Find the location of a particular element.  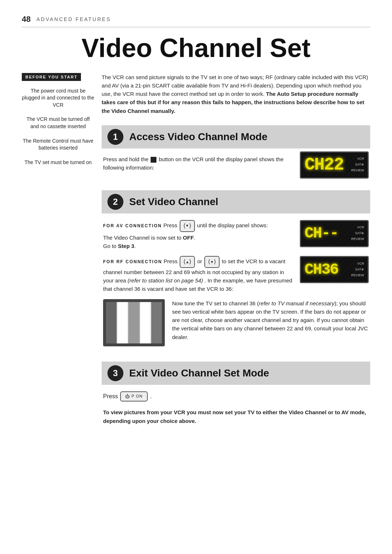

rf-text: FOR RF CONNECTION Press ⟨▲⟩ or ⟨▼⟩ to se… is located at coordinates (198, 274).